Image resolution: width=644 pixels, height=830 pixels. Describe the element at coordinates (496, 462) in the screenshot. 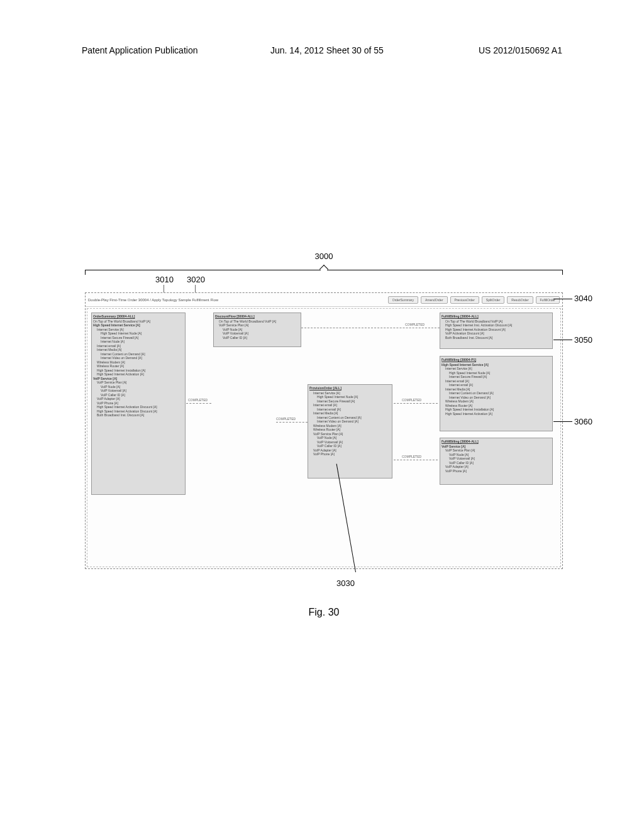

I see `panel-fulfill-billing-3: FulfillBilling [30004-ALL] VoIP Service …` at that location.